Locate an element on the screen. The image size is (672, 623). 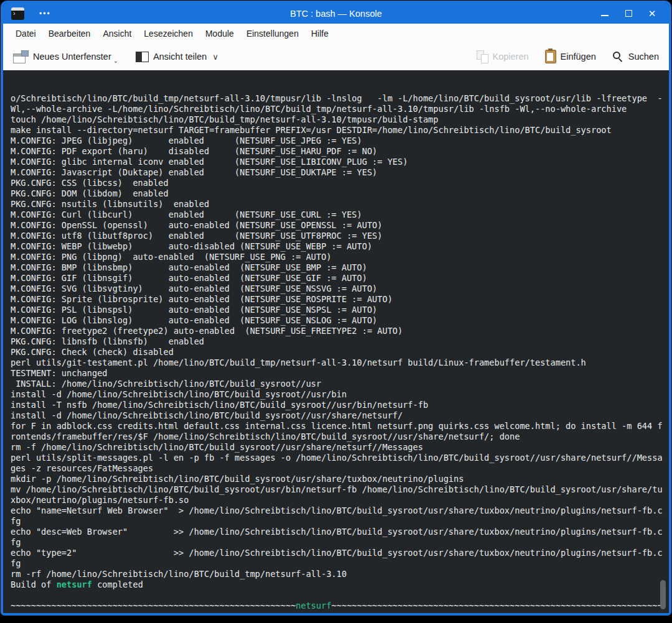
menu-item-hilfe: Hilfe is located at coordinates (320, 34).